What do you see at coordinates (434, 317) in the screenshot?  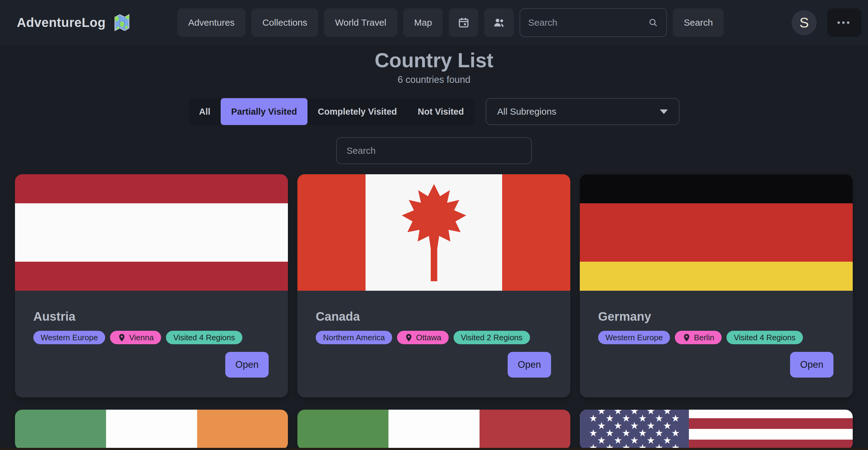 I see `country-name: Canada` at bounding box center [434, 317].